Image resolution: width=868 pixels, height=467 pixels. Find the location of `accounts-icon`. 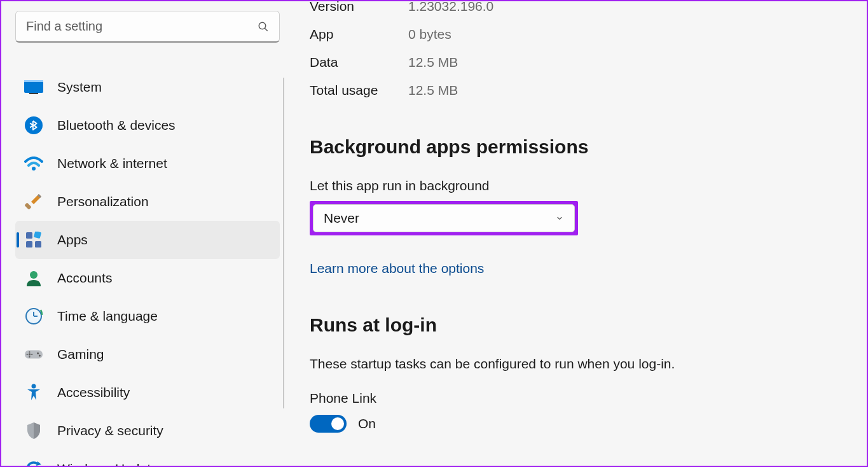

accounts-icon is located at coordinates (34, 278).